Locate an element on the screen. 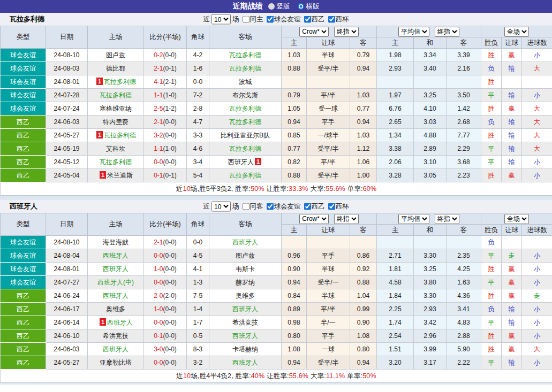  match-date: 24-05-27 is located at coordinates (67, 136).